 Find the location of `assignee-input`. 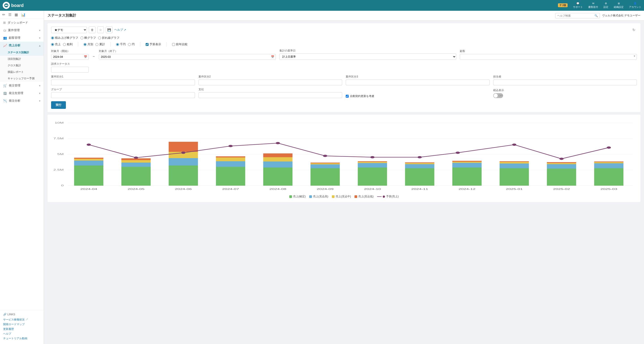

assignee-input is located at coordinates (565, 82).